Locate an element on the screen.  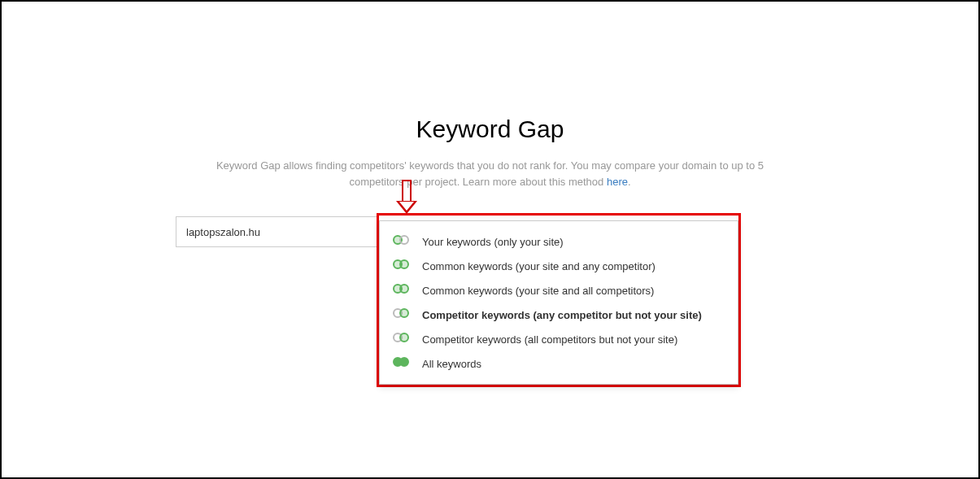
dropdown-item-label: Common keywords (your site and any compe… is located at coordinates (538, 267).